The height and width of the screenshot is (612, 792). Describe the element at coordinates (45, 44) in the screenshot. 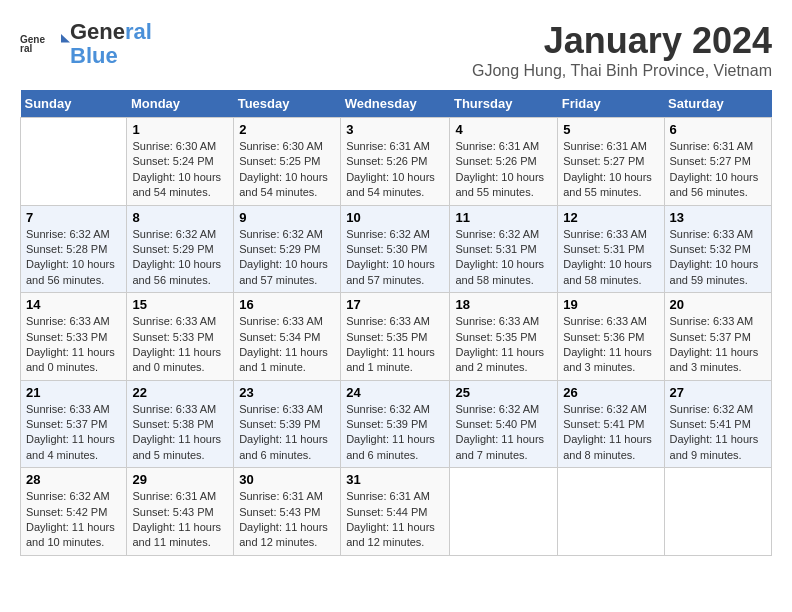

I see `logo-graphic: Gene ral` at that location.